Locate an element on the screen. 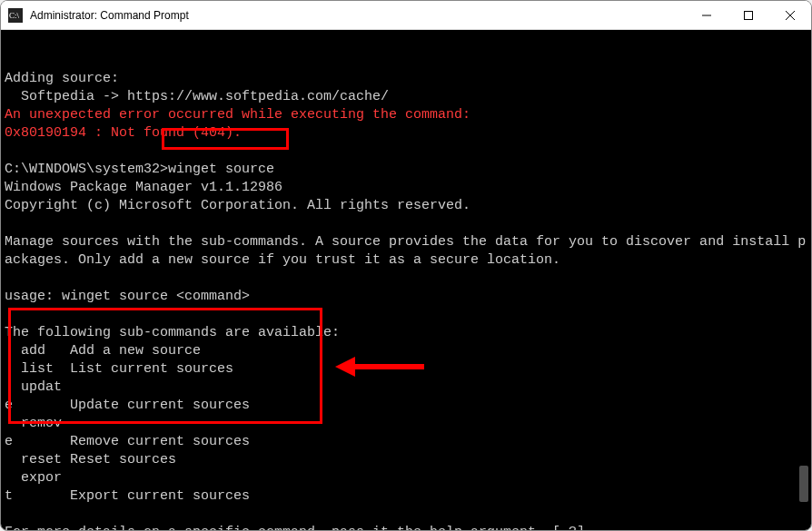  subcommand-name: export is located at coordinates (37, 487).